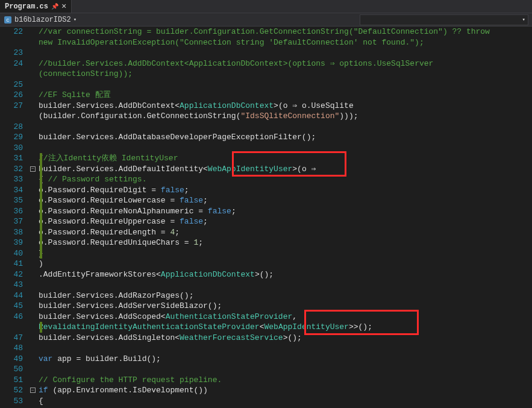  Describe the element at coordinates (286, 359) in the screenshot. I see `code-text: var app = builder.Build();` at that location.